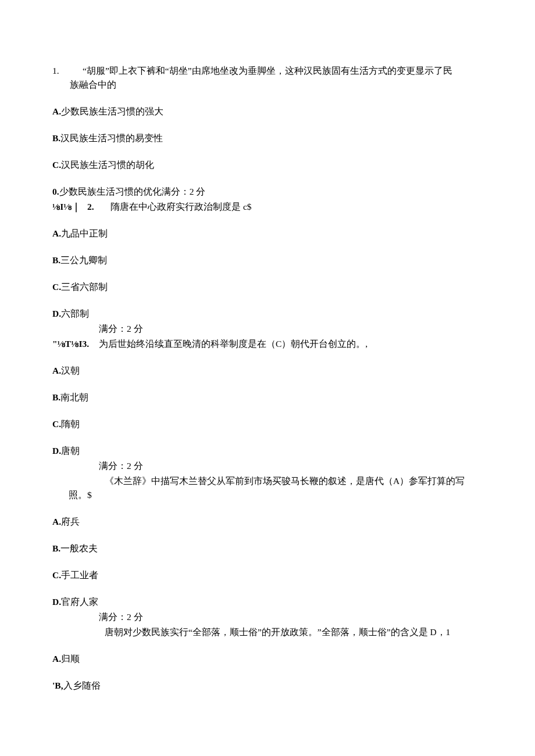 The image size is (535, 756). I want to click on q2-option-b: B.三公九卿制, so click(268, 260).